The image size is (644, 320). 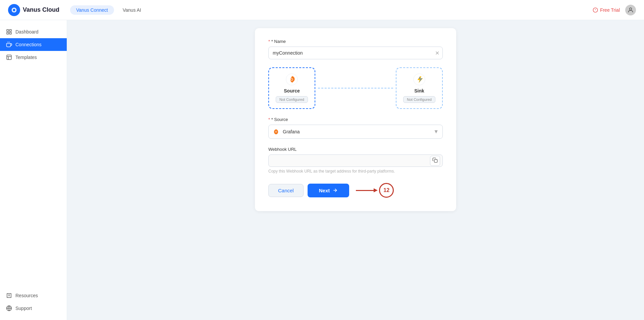 What do you see at coordinates (109, 10) in the screenshot?
I see `nav-tabs: Vanus Connect Vanus AI` at bounding box center [109, 10].